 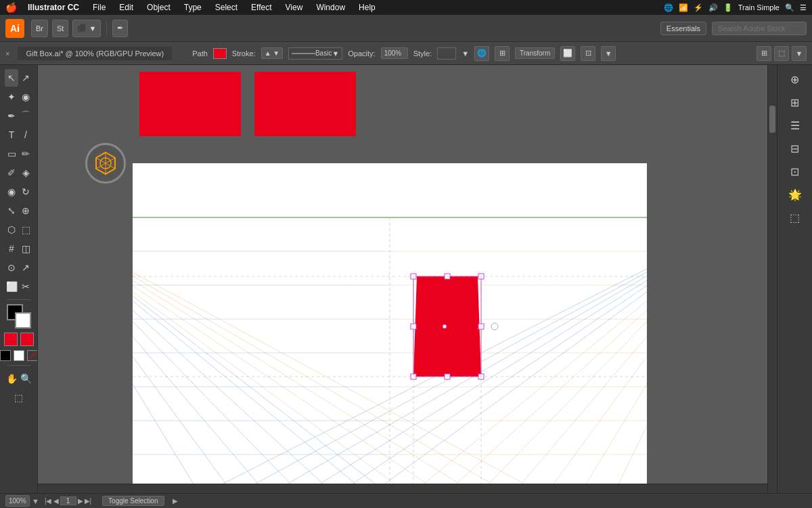 What do you see at coordinates (26, 135) in the screenshot?
I see `line-segment-tool: /` at bounding box center [26, 135].